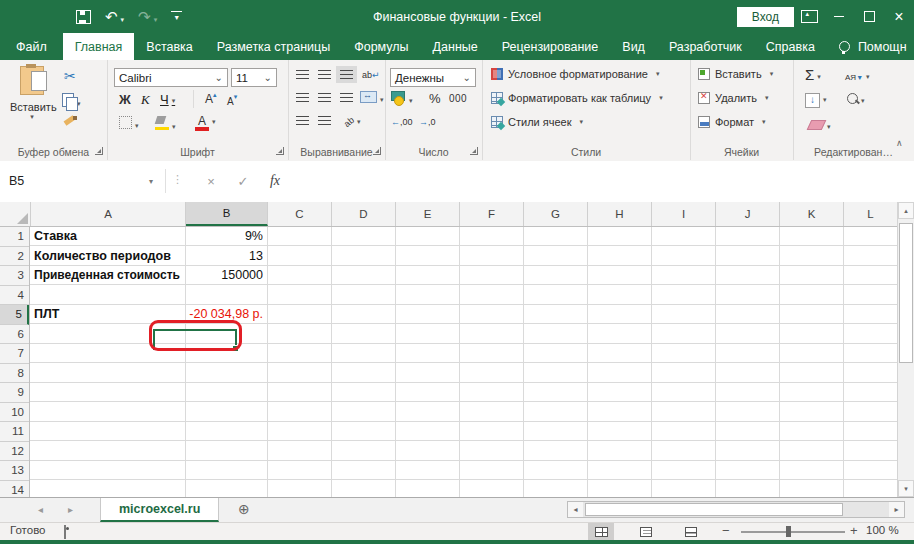  Describe the element at coordinates (812, 214) in the screenshot. I see `column-header-k: K` at that location.